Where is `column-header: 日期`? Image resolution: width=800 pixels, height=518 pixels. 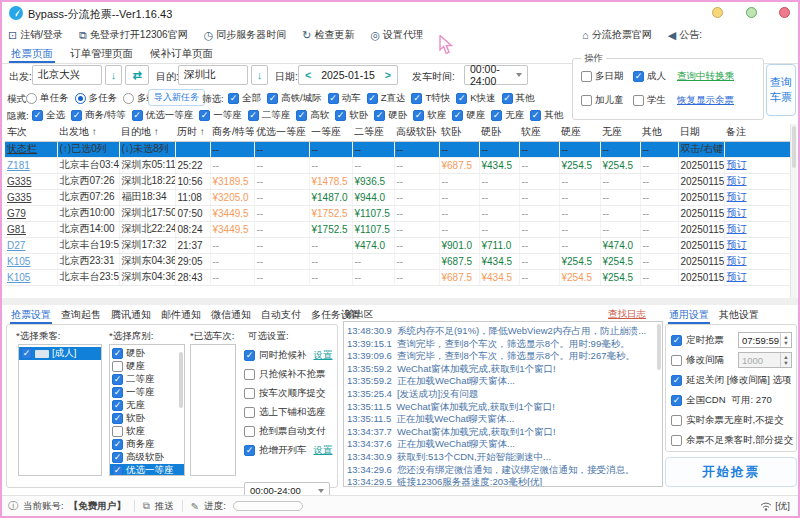
column-header: 日期 is located at coordinates (701, 132).